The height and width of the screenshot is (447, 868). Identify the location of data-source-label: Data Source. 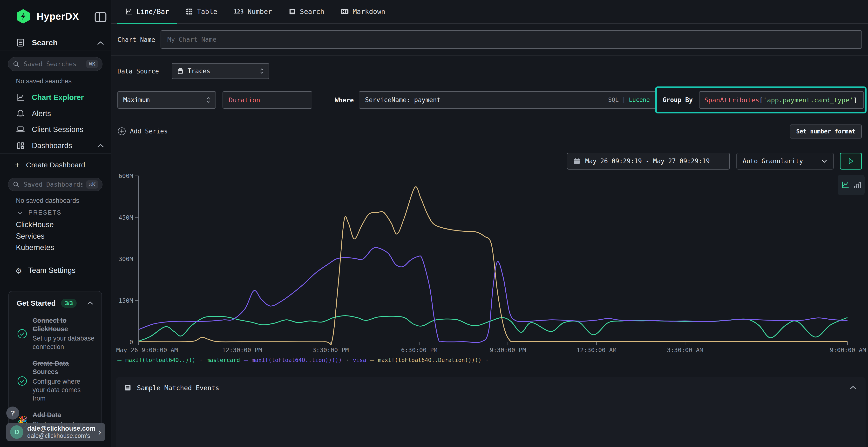
(138, 71).